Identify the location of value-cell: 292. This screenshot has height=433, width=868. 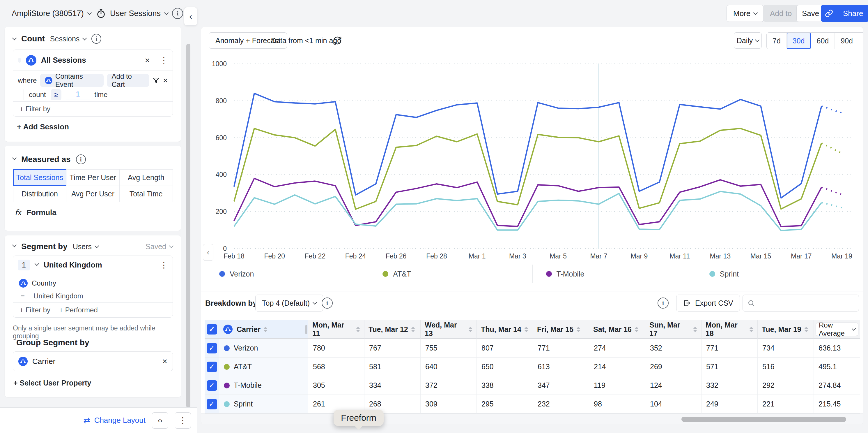
(786, 386).